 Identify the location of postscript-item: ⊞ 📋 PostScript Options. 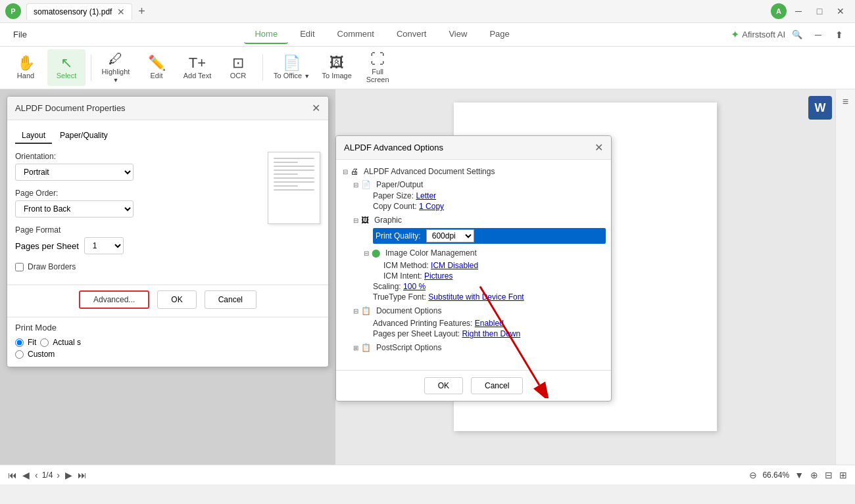
(474, 348).